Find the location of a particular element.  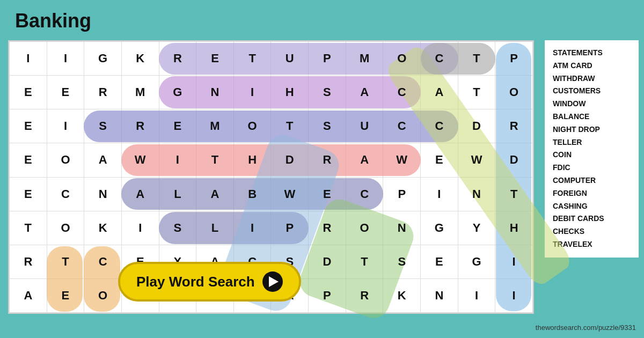

play-icon is located at coordinates (273, 282).